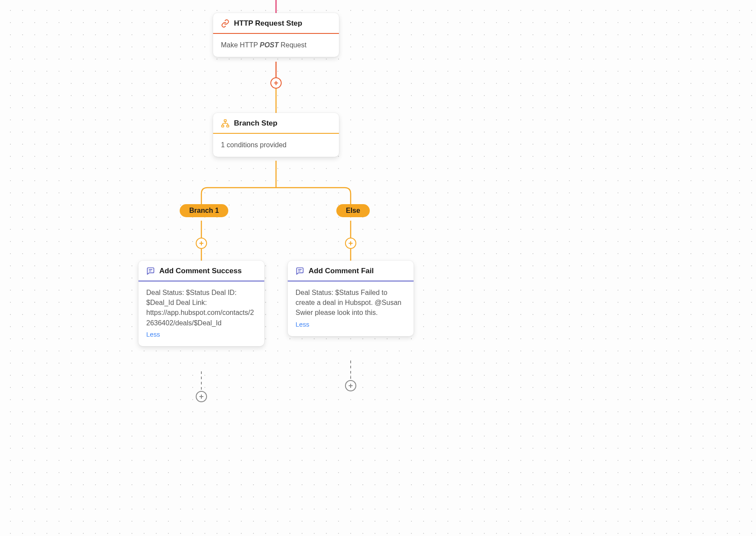 The width and height of the screenshot is (756, 536). What do you see at coordinates (201, 303) in the screenshot?
I see `add-comment-success-node: Add Comment Success Deal Status: $Status…` at bounding box center [201, 303].